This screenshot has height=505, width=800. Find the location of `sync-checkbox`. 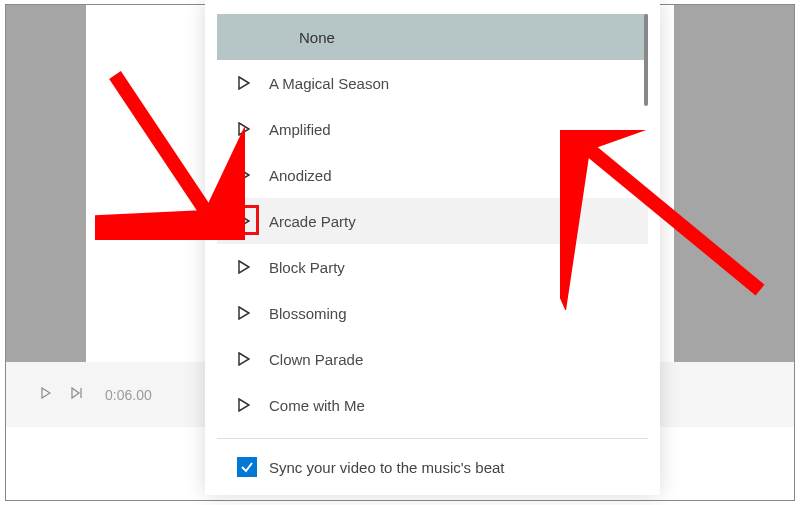

sync-checkbox is located at coordinates (247, 467).